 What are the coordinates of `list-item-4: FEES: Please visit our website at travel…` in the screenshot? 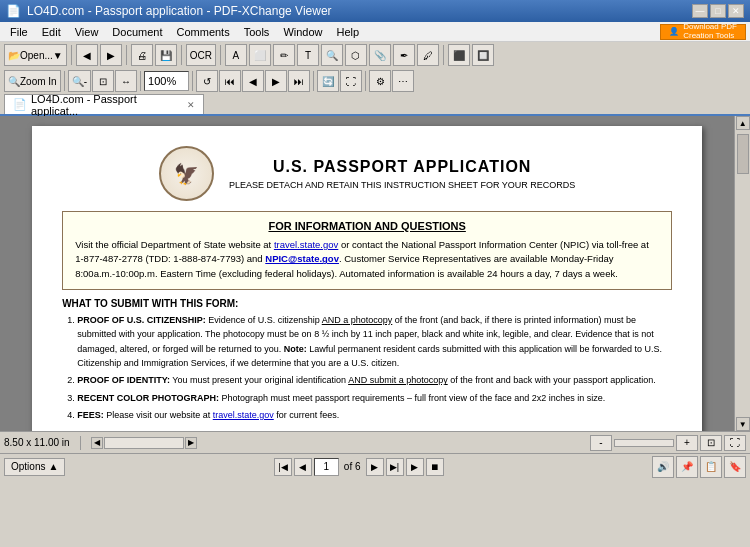 It's located at (374, 415).